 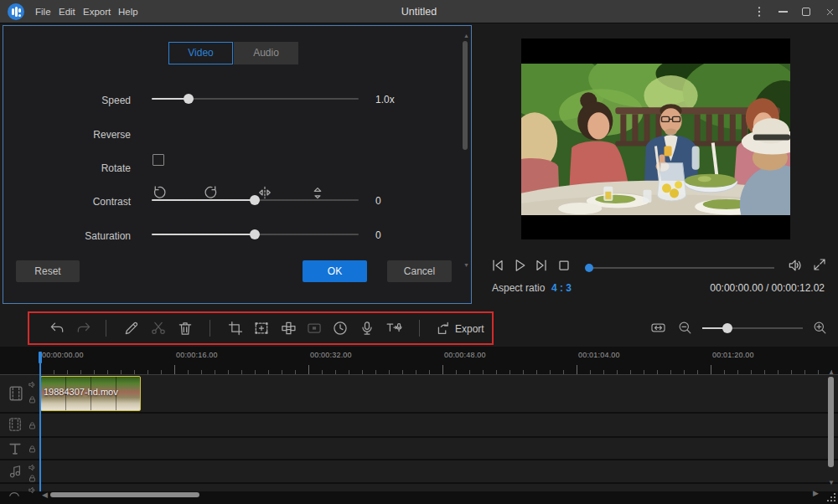 What do you see at coordinates (561, 288) in the screenshot?
I see `aspect-ratio-value: 4 : 3` at bounding box center [561, 288].